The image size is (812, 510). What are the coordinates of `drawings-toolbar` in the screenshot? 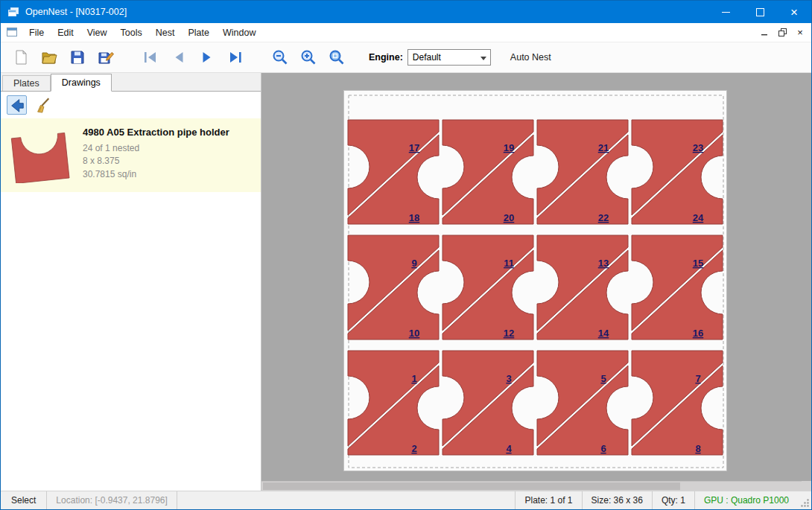 It's located at (131, 105).